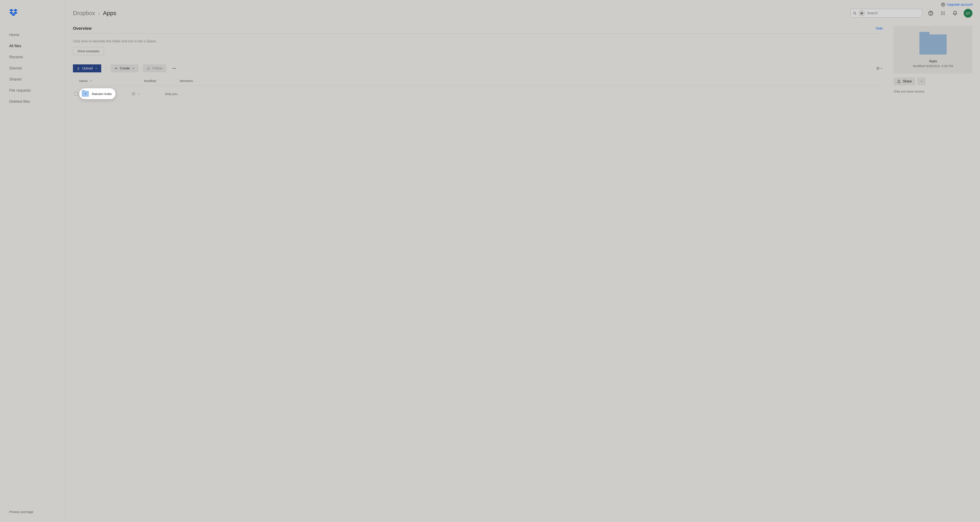  I want to click on list-icon, so click(878, 69).